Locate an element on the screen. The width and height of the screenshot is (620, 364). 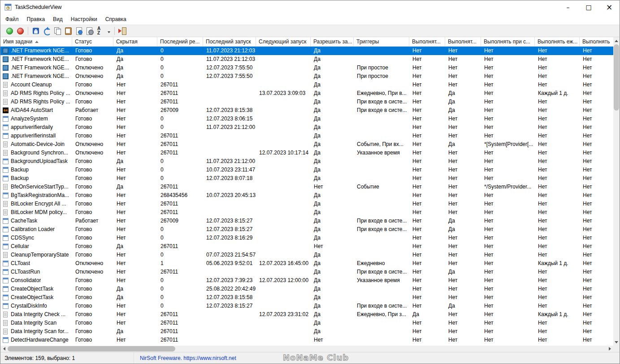
table-row: AnalyzeSystemГотовоНет012.07.2023 8:06:1… is located at coordinates (310, 119).